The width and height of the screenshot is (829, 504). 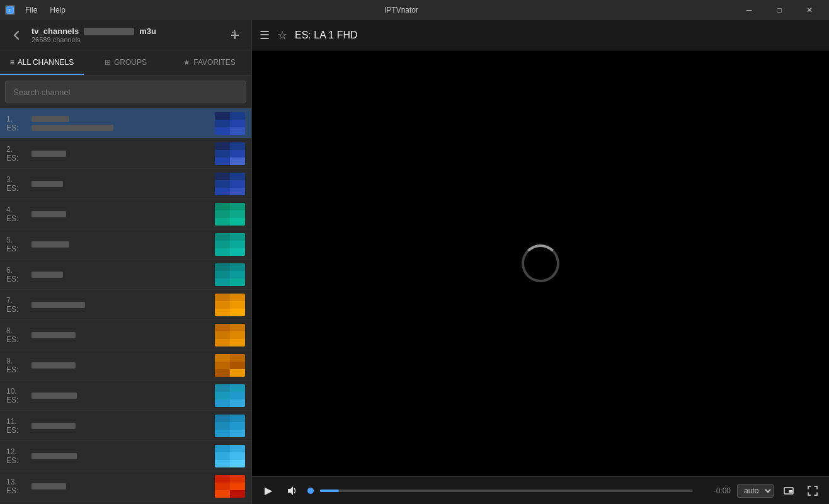 What do you see at coordinates (126, 63) in the screenshot?
I see `tab-groups: ⊞ GROUPS` at bounding box center [126, 63].